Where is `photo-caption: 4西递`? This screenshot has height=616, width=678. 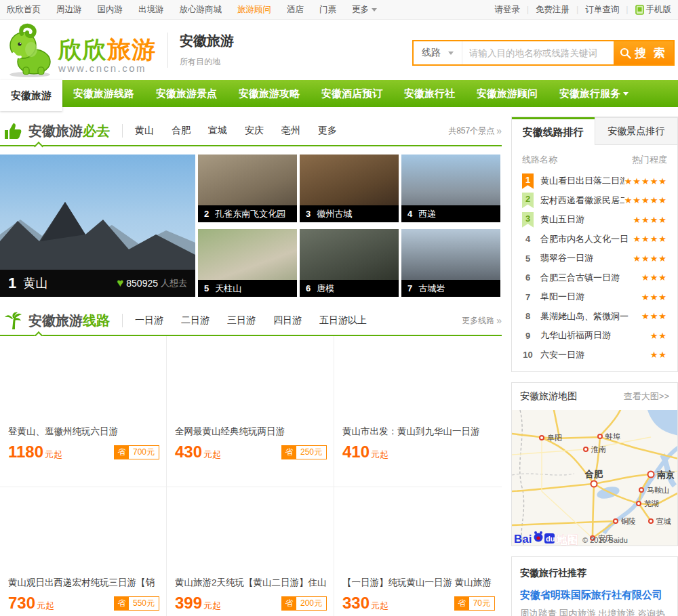
photo-caption: 4西递 is located at coordinates (451, 214).